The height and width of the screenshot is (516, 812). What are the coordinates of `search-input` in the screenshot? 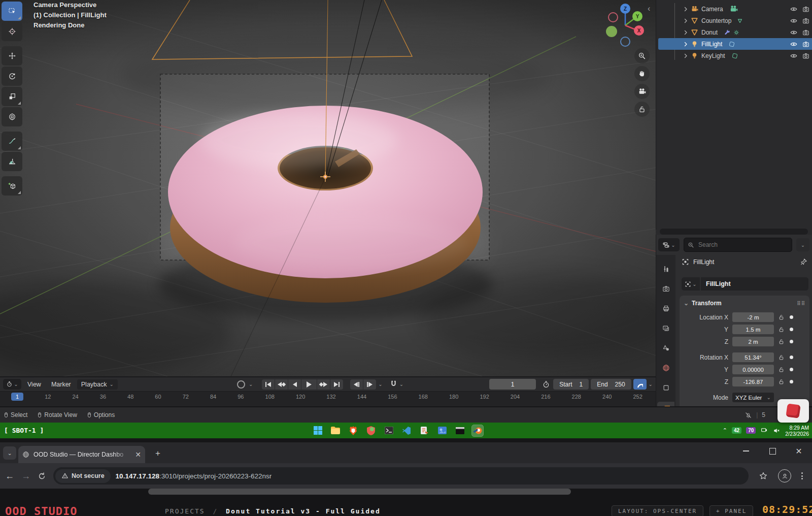 It's located at (743, 245).